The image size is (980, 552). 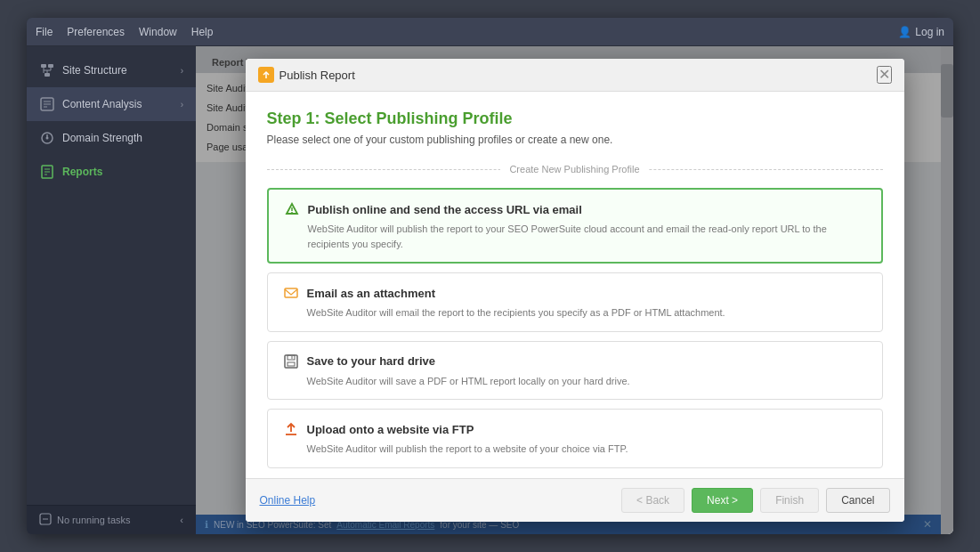 I want to click on modal-title-icon, so click(x=266, y=75).